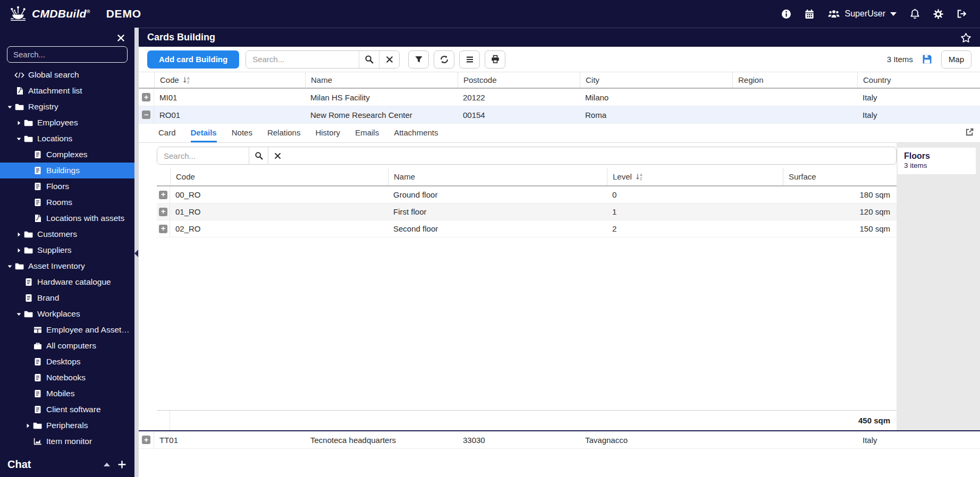 The width and height of the screenshot is (980, 477). I want to click on column-header-code: Code, so click(230, 80).